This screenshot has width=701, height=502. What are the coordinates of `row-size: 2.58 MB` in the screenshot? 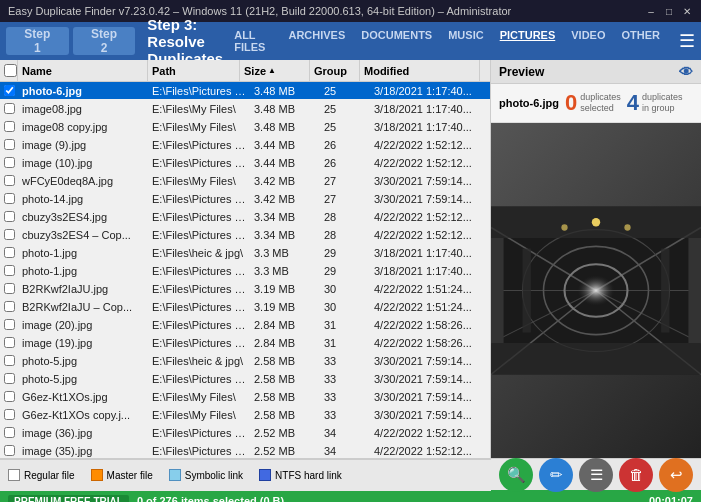 It's located at (285, 379).